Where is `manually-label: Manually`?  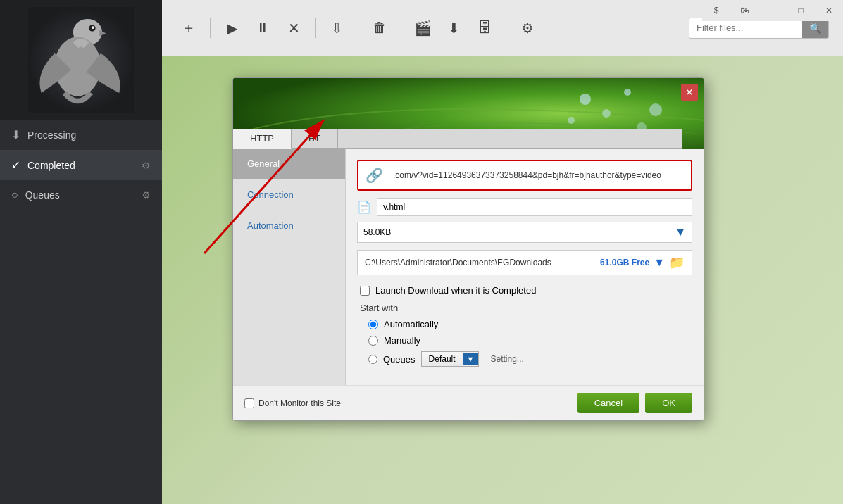
manually-label: Manually is located at coordinates (402, 341).